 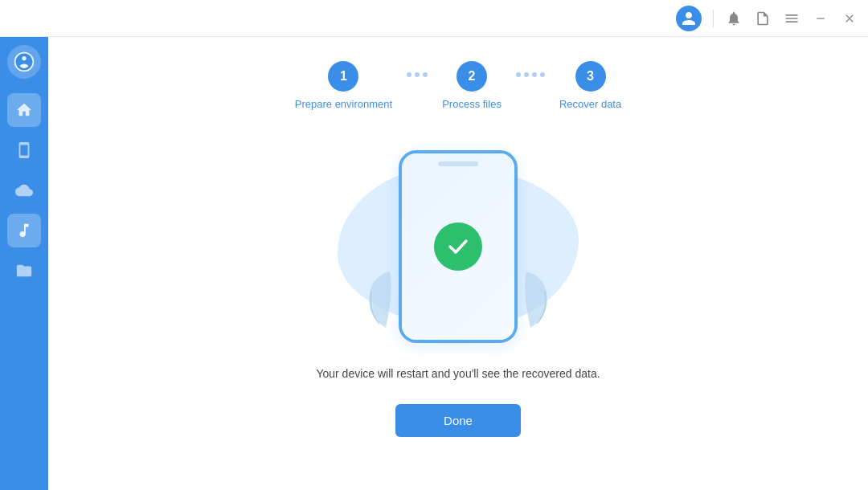 What do you see at coordinates (714, 18) in the screenshot?
I see `separator` at bounding box center [714, 18].